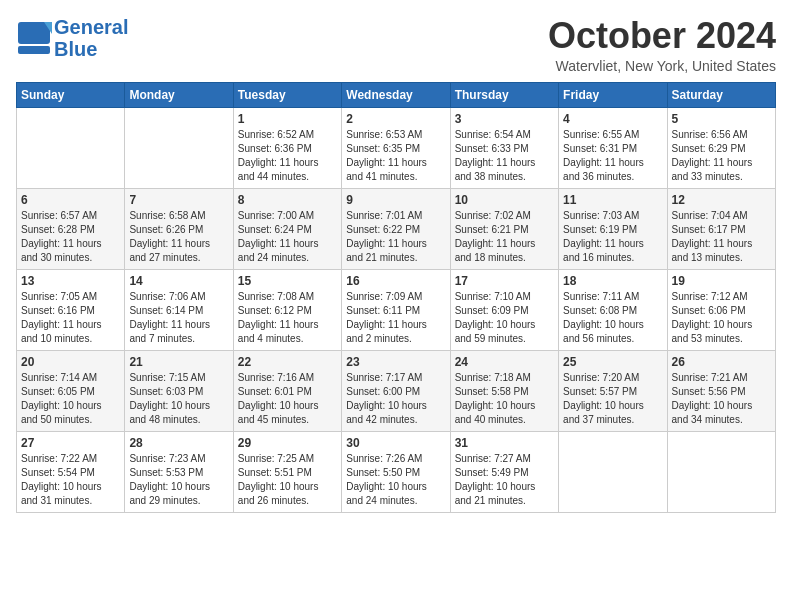 The image size is (792, 612). Describe the element at coordinates (71, 228) in the screenshot. I see `calendar-cell: 6Sunrise: 6:57 AM Sunset: 6:28 PM Daylig…` at that location.